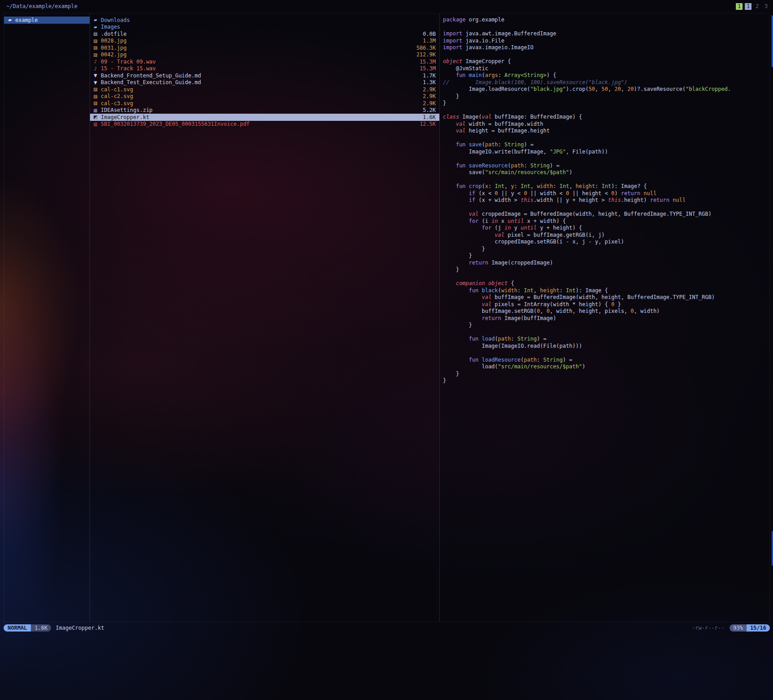 The width and height of the screenshot is (773, 700). What do you see at coordinates (752, 6) in the screenshot?
I see `tab-bar: 1123` at bounding box center [752, 6].